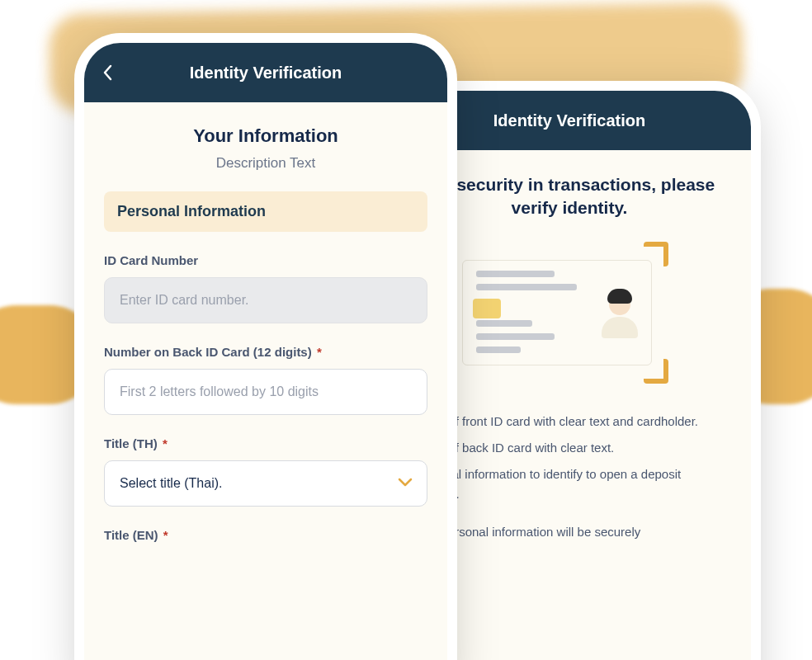 The height and width of the screenshot is (660, 812). I want to click on back-icon, so click(107, 73).